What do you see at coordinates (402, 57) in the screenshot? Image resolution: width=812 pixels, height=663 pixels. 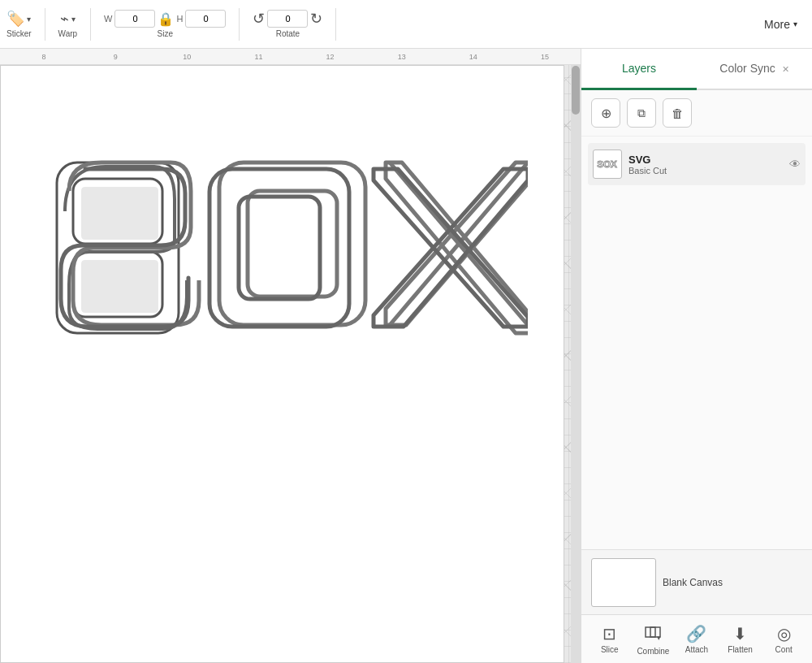 I see `ruler-mark: 13` at bounding box center [402, 57].